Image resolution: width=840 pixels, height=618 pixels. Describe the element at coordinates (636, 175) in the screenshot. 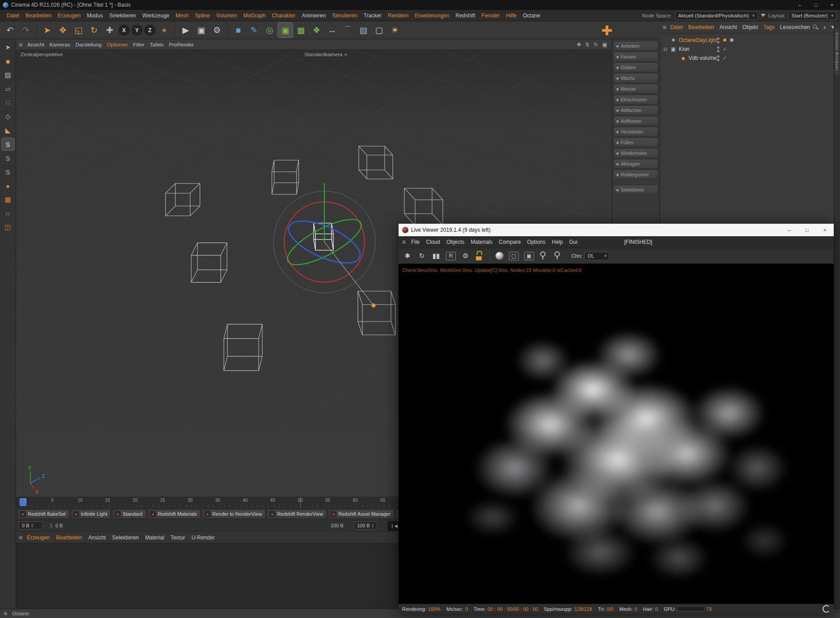

I see `sculpt-tool-radiergummi: ◆Radiergummi` at that location.